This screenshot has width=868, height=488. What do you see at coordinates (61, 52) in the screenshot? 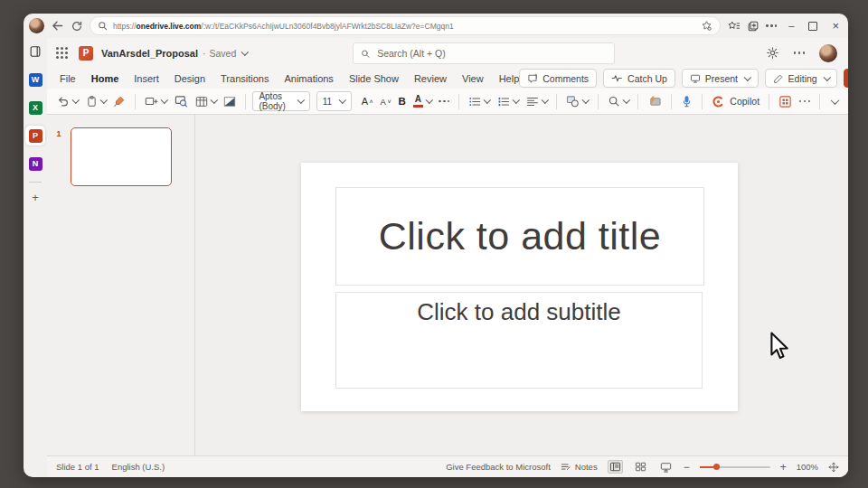
I see `app-launcher-icon` at bounding box center [61, 52].